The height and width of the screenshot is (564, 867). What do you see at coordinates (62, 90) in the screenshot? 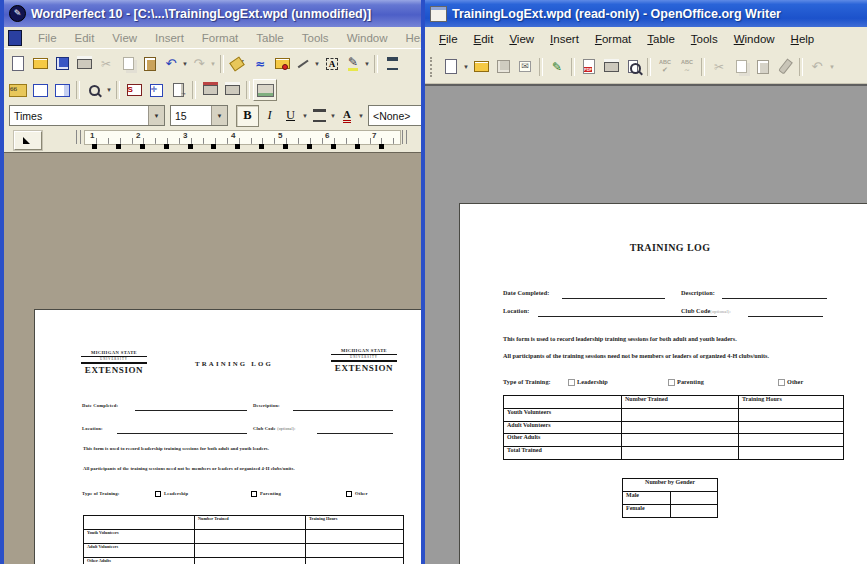
I see `two-page-view-icon` at bounding box center [62, 90].